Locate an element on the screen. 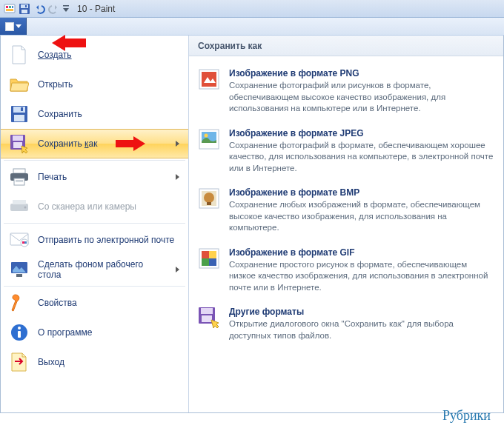 This screenshot has width=504, height=428. menu-save-as: Сохранить как is located at coordinates (95, 144).